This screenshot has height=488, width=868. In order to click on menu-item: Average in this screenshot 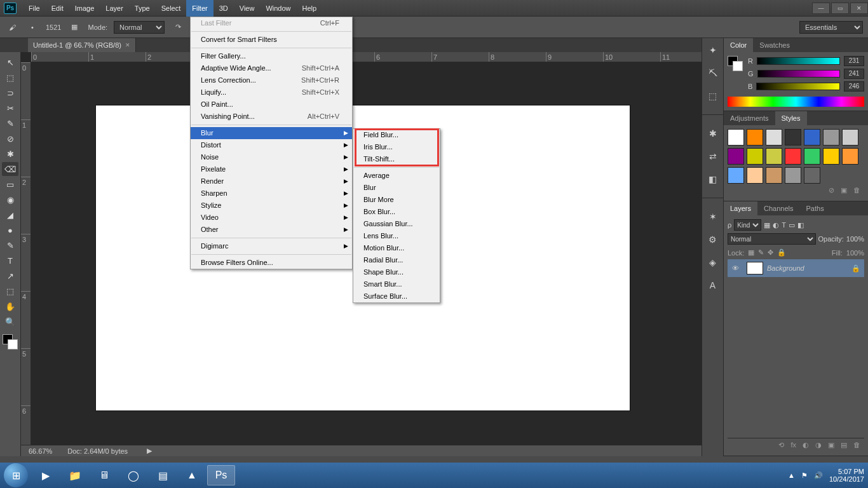, I will do `click(397, 175)`.